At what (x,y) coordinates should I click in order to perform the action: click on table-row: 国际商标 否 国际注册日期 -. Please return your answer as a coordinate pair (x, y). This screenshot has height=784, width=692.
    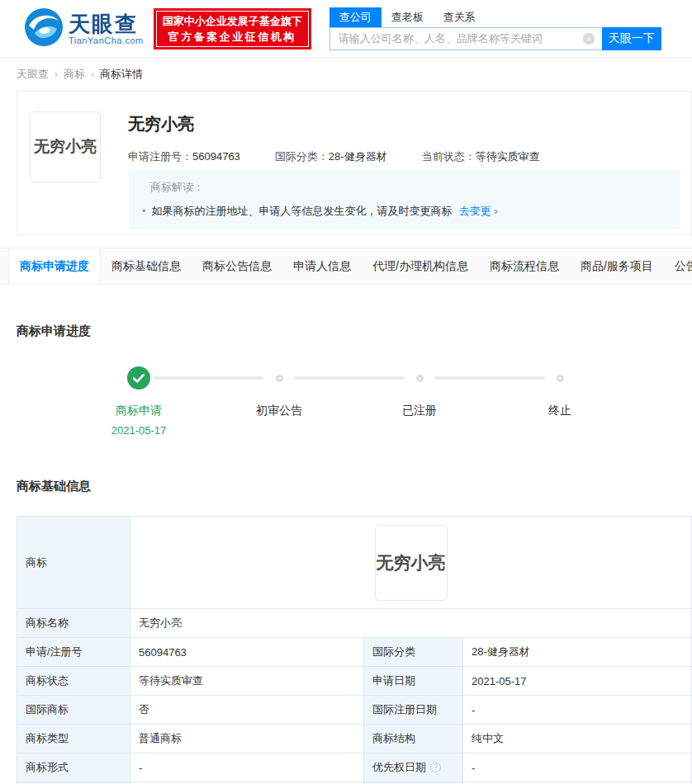
    Looking at the image, I should click on (355, 710).